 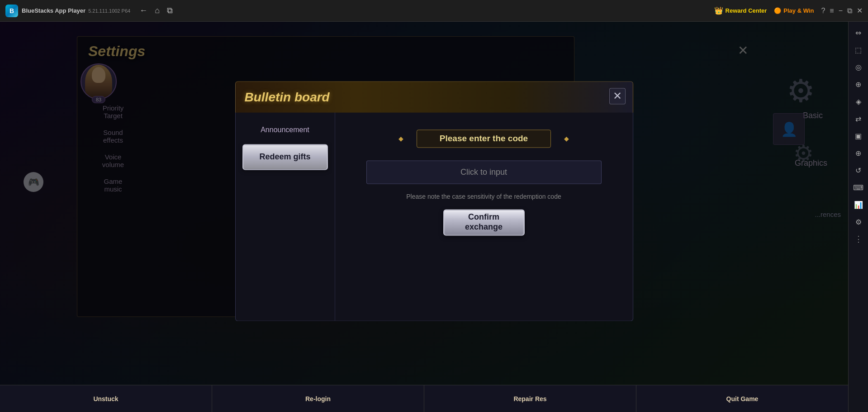 What do you see at coordinates (156, 11) in the screenshot?
I see `topbar-nav: ← ⌂ ⧉` at bounding box center [156, 11].